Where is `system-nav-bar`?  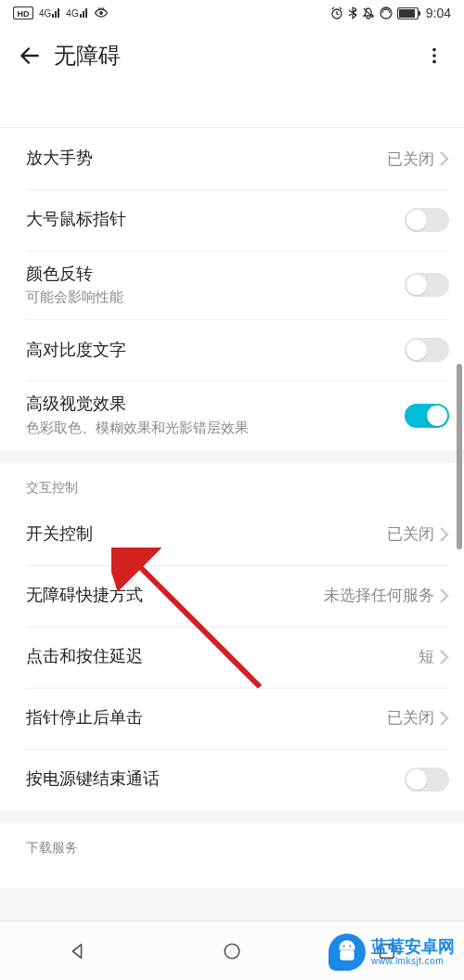 system-nav-bar is located at coordinates (232, 950).